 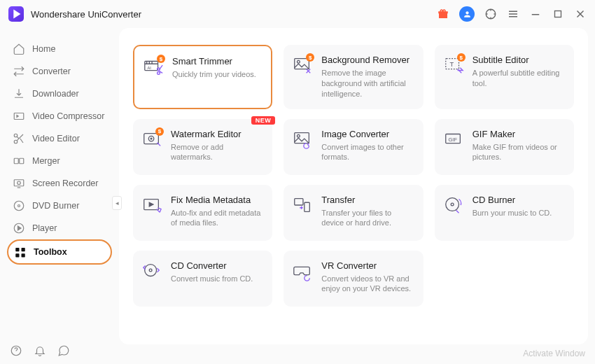 I want to click on card-title: Image Converter, so click(x=368, y=134).